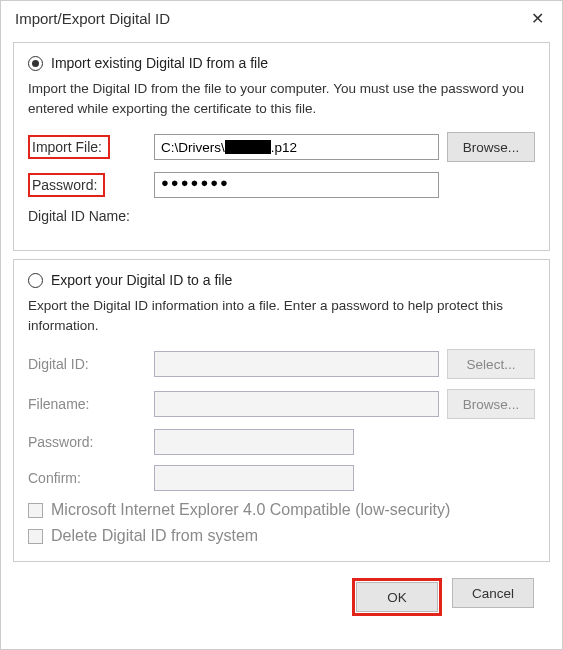  Describe the element at coordinates (296, 364) in the screenshot. I see `export-digitalid-input` at that location.